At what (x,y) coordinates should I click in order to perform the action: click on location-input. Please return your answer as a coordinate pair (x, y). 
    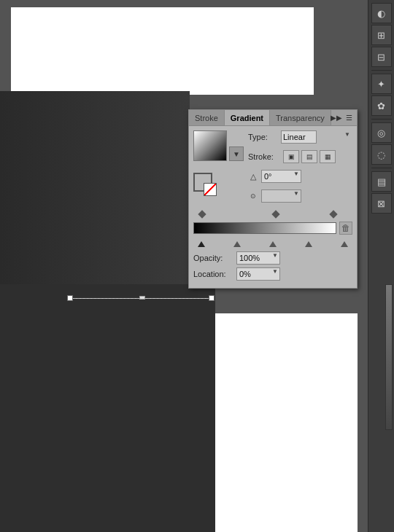
    Looking at the image, I should click on (258, 274).